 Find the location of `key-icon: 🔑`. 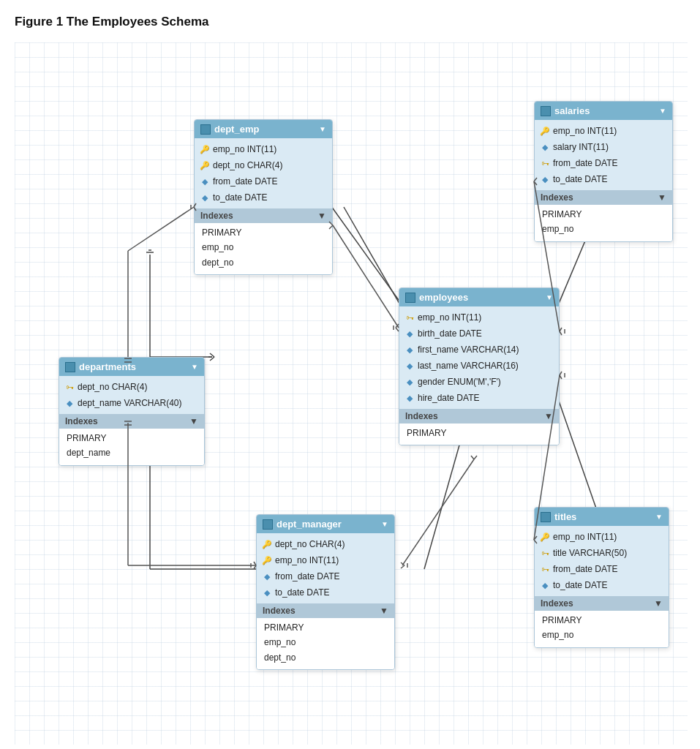

key-icon: 🔑 is located at coordinates (545, 131).